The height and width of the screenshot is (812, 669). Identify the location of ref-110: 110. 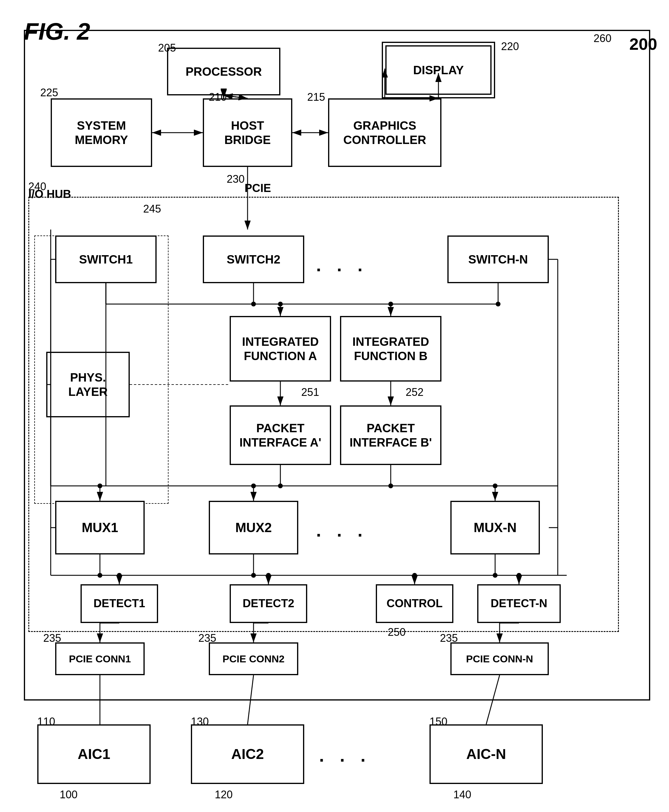
(46, 722).